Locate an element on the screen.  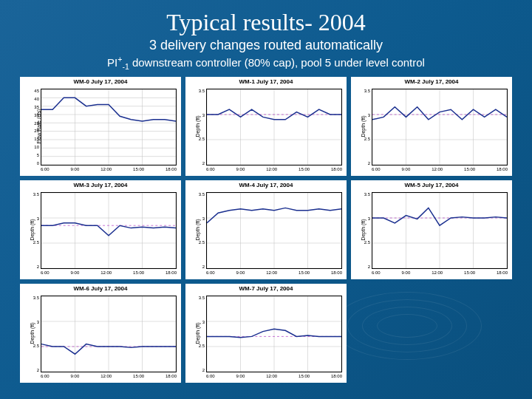
slide-subtitle-2: PI+-1 downstream controller (80% cap), p… is located at coordinates (266, 63).